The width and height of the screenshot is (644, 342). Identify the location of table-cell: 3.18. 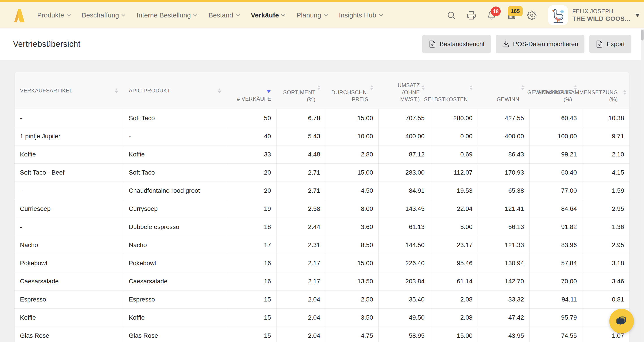
(606, 263).